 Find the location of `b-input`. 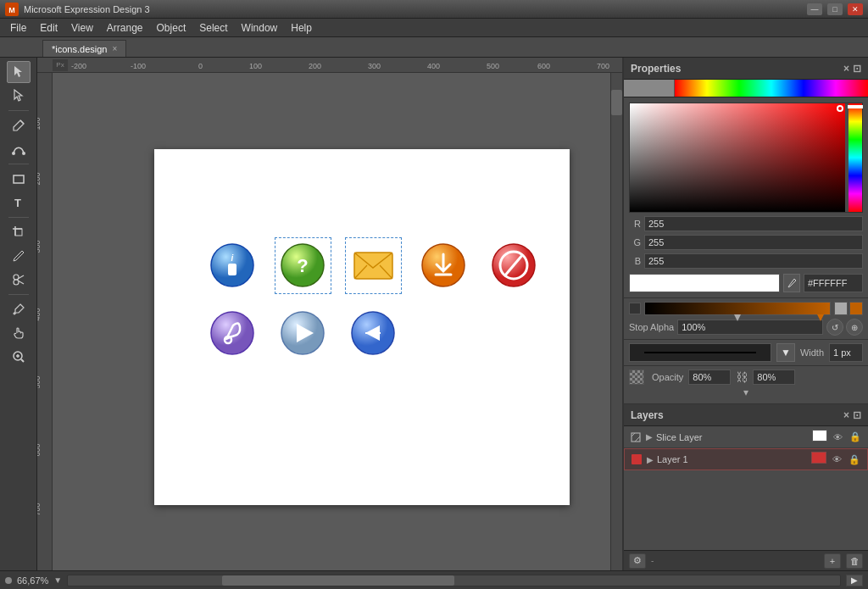

b-input is located at coordinates (754, 261).